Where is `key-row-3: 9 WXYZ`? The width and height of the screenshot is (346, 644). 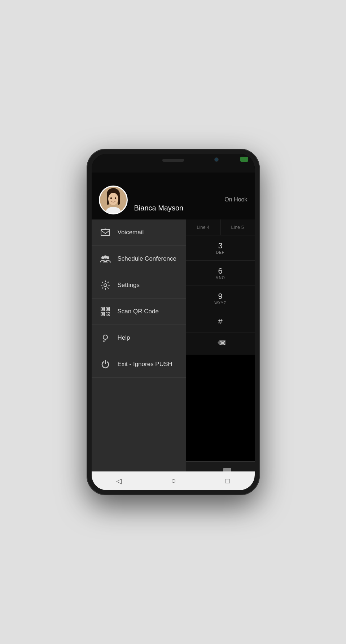 key-row-3: 9 WXYZ is located at coordinates (220, 299).